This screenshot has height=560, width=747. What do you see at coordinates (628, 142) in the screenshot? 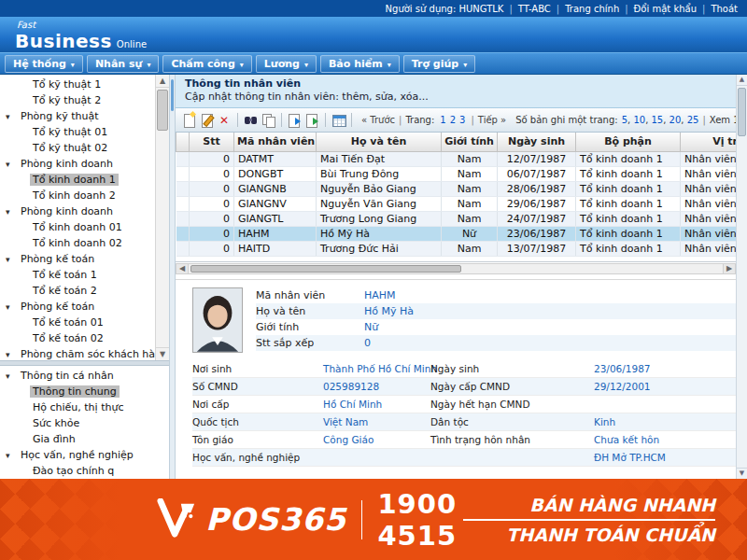
I see `column-header: Bộ phận` at bounding box center [628, 142].